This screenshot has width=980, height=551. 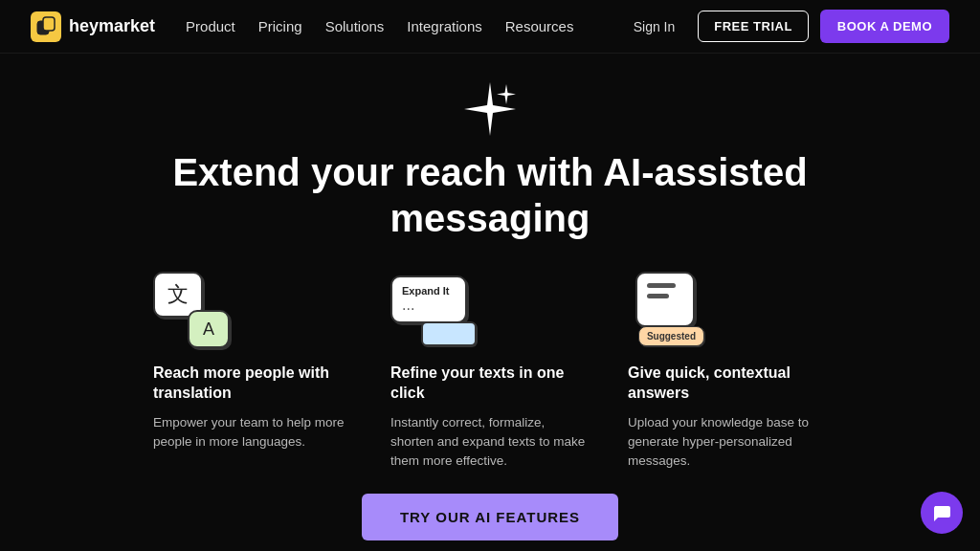 I want to click on cta-section: TRY OUR AI FEATURES, so click(x=490, y=517).